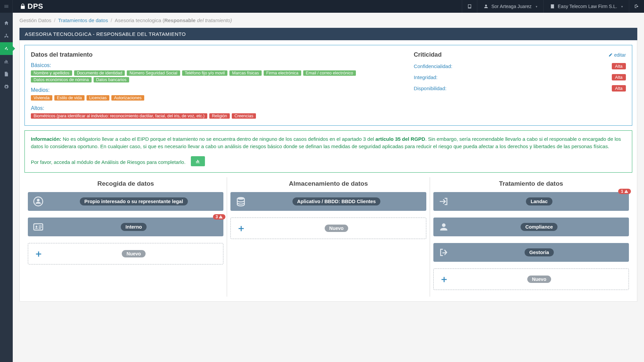 Image resolution: width=644 pixels, height=362 pixels. I want to click on edit-criticidad-button: editar, so click(617, 55).